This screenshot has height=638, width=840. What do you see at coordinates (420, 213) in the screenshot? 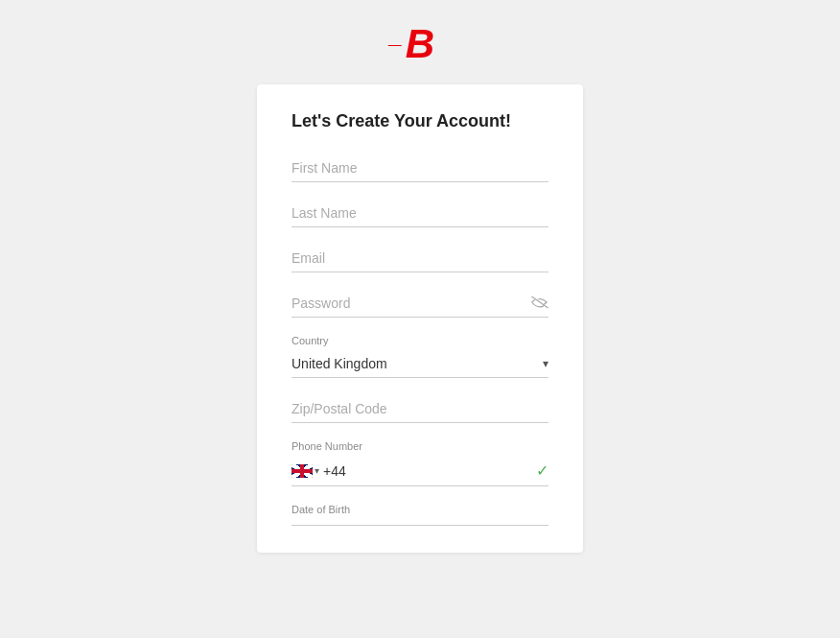
I see `last-name-input` at bounding box center [420, 213].